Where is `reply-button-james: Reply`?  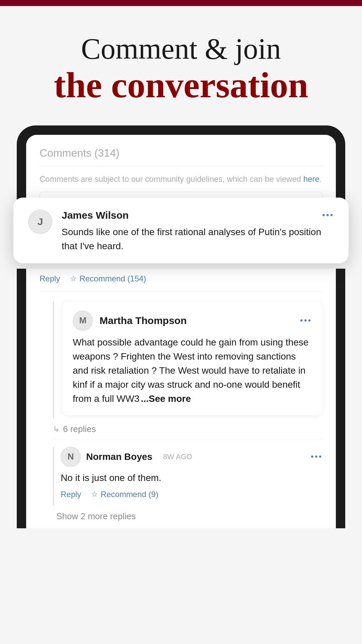 reply-button-james: Reply is located at coordinates (50, 279).